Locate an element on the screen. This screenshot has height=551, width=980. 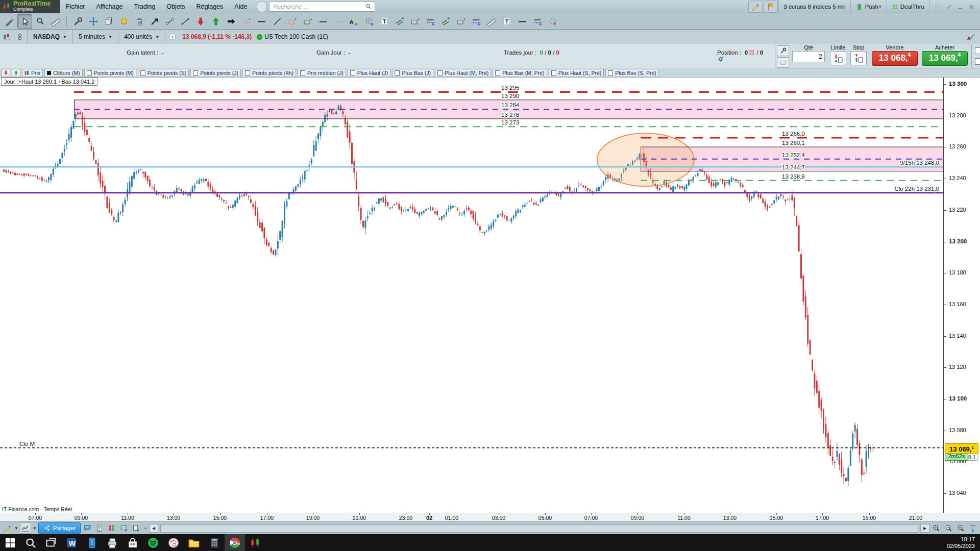
indicator-tab-prix-me-dian-j-: Prix médian (J) is located at coordinates (322, 73).